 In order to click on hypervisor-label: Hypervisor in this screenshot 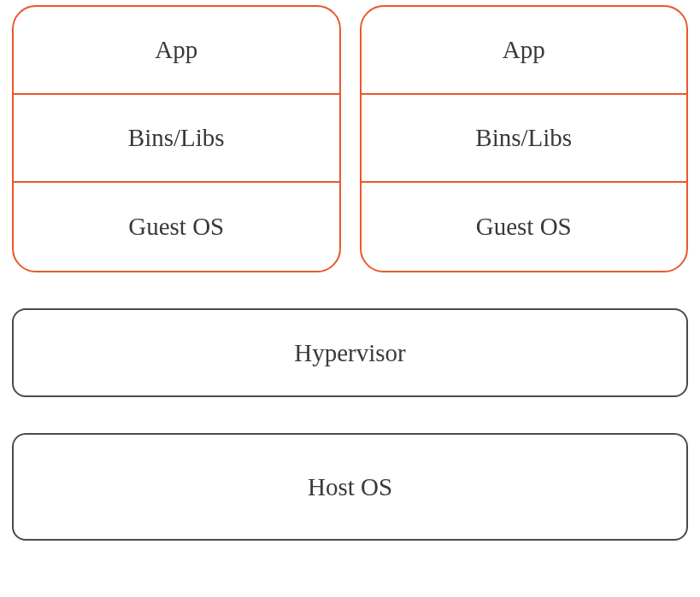, I will do `click(350, 354)`.